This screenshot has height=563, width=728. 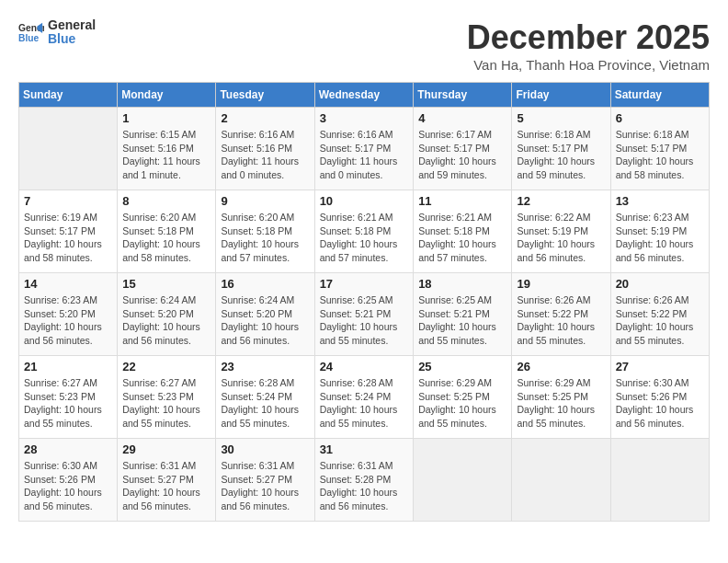 I want to click on cell-info: Sunrise: 6:31 AM Sunset: 5:27 PM Dayligh…, so click(x=166, y=486).